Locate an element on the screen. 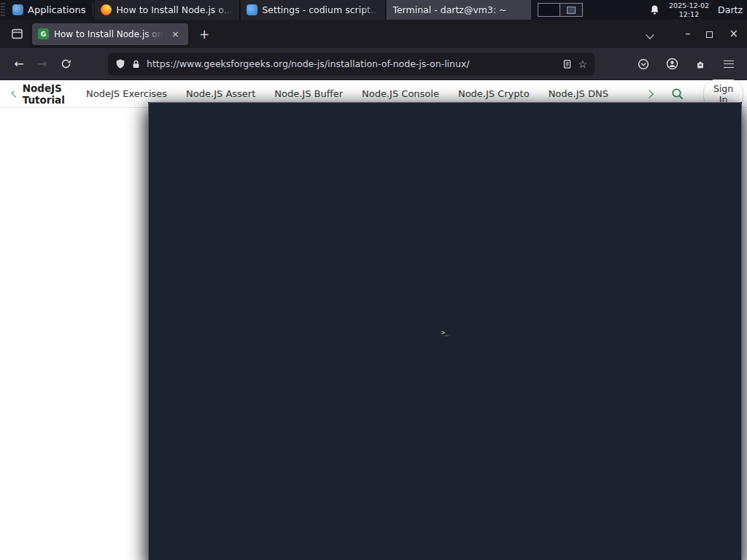 The image size is (747, 560). firefox-view-icon is located at coordinates (17, 34).